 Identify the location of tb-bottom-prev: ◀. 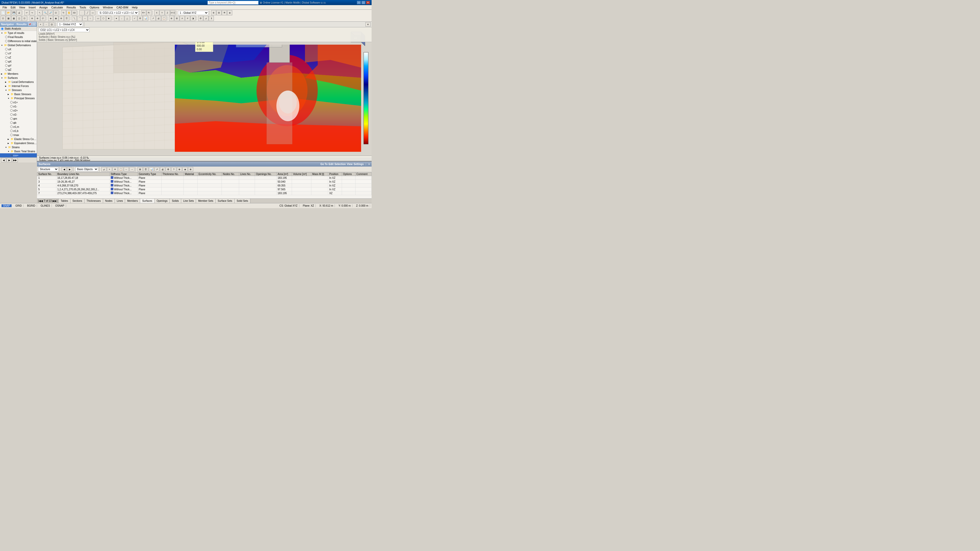
(64, 169).